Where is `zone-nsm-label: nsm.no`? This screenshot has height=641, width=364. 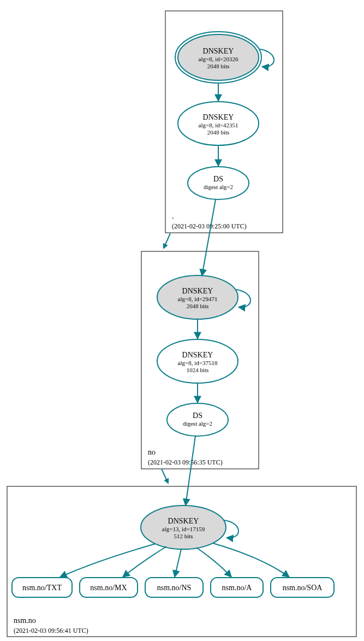 zone-nsm-label: nsm.no is located at coordinates (25, 621).